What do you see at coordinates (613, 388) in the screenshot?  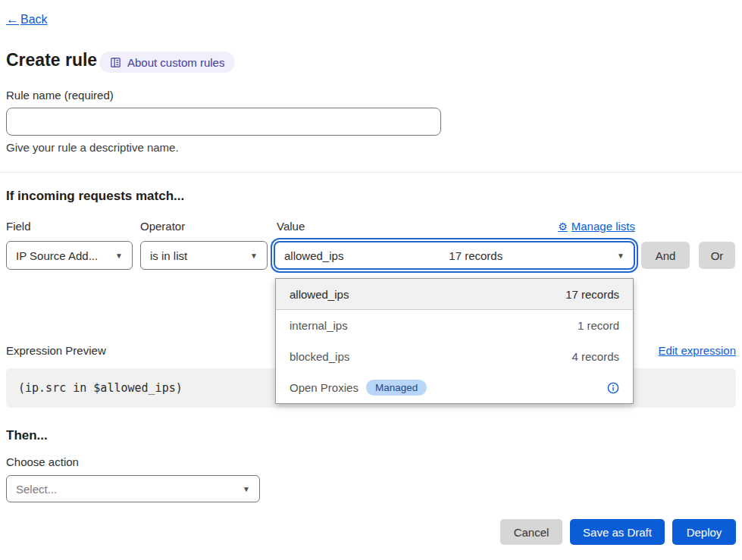 I see `info-icon` at bounding box center [613, 388].